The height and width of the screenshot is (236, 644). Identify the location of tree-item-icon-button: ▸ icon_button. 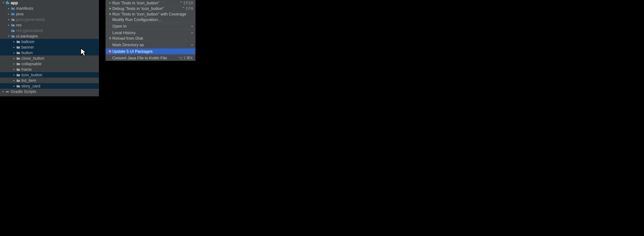
(50, 75).